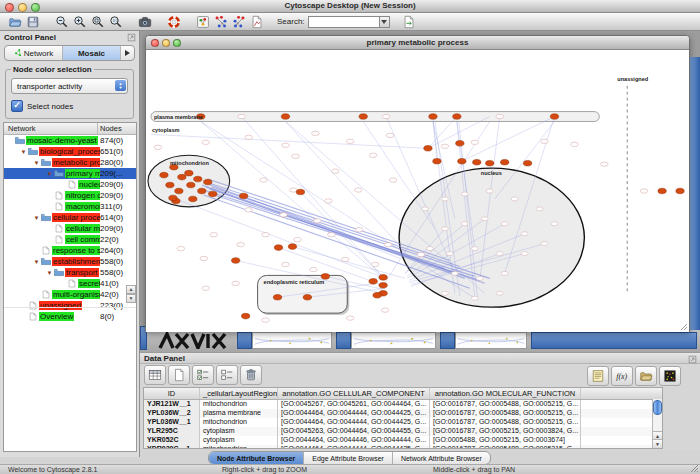 This screenshot has height=474, width=700. What do you see at coordinates (98, 22) in the screenshot?
I see `zoom-fit-icon` at bounding box center [98, 22].